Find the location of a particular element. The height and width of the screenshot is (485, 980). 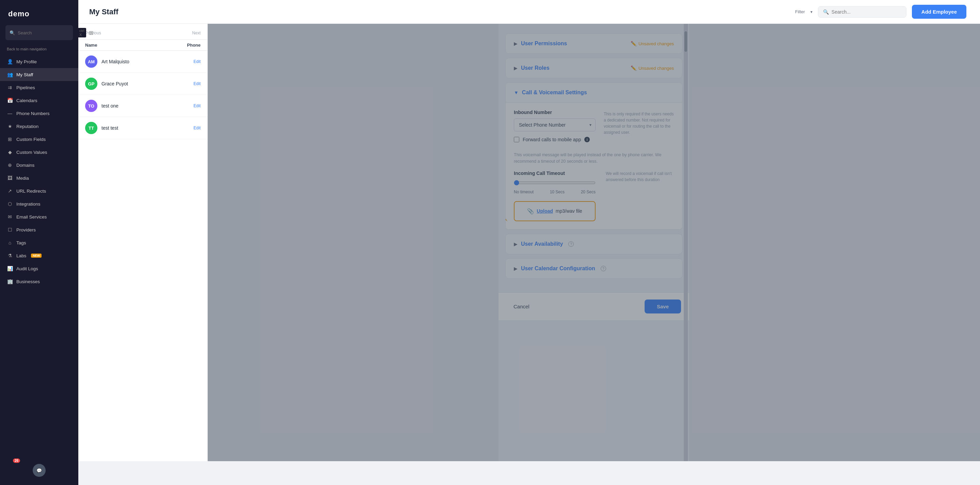

people-icon: 👥 is located at coordinates (10, 75).